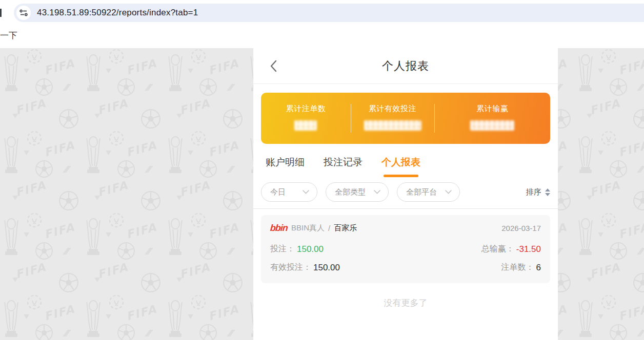  Describe the element at coordinates (314, 228) in the screenshot. I see `provider-info: bbin BBIN真人 / 百家乐` at that location.